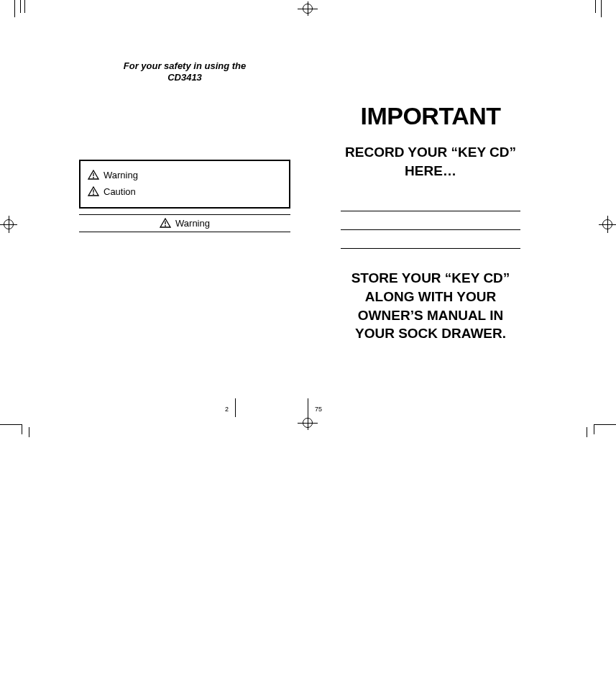 The width and height of the screenshot is (616, 686). Describe the element at coordinates (431, 161) in the screenshot. I see `record-heading: RECORD YOUR “KEY CD” HERE…` at that location.